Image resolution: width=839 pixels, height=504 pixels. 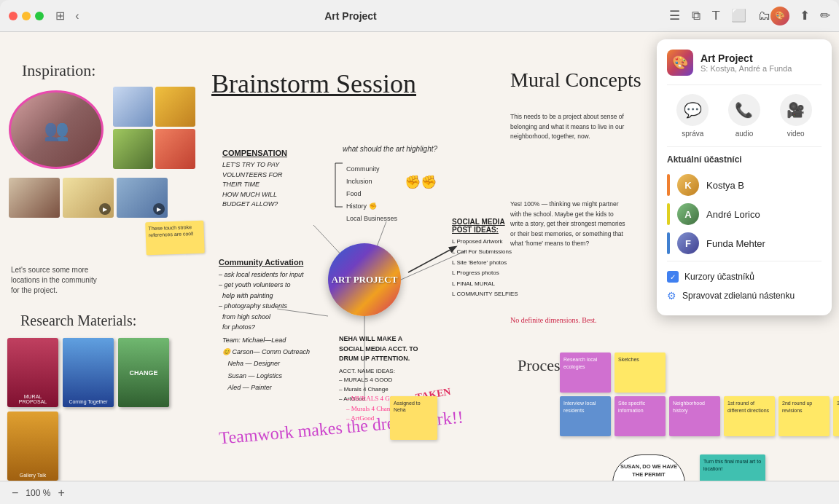 What do you see at coordinates (733, 214) in the screenshot?
I see `andre-name: André Lorico` at bounding box center [733, 214].